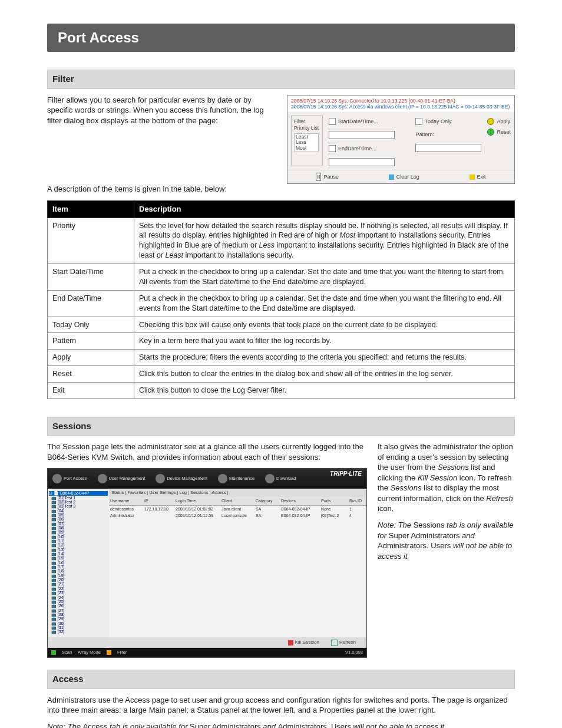 This screenshot has height=728, width=562. Describe the element at coordinates (404, 177) in the screenshot. I see `clear-log-button: Clear Log` at that location.